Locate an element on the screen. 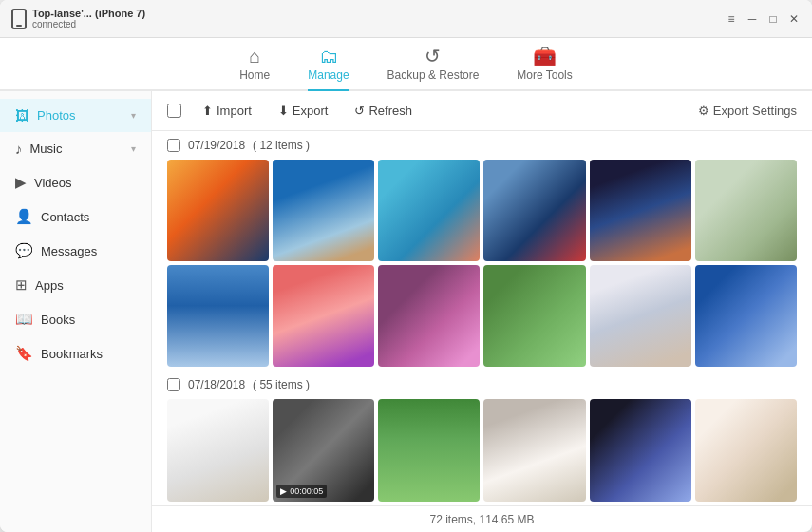 The image size is (812, 532). refresh-icon: ↺ is located at coordinates (359, 110).